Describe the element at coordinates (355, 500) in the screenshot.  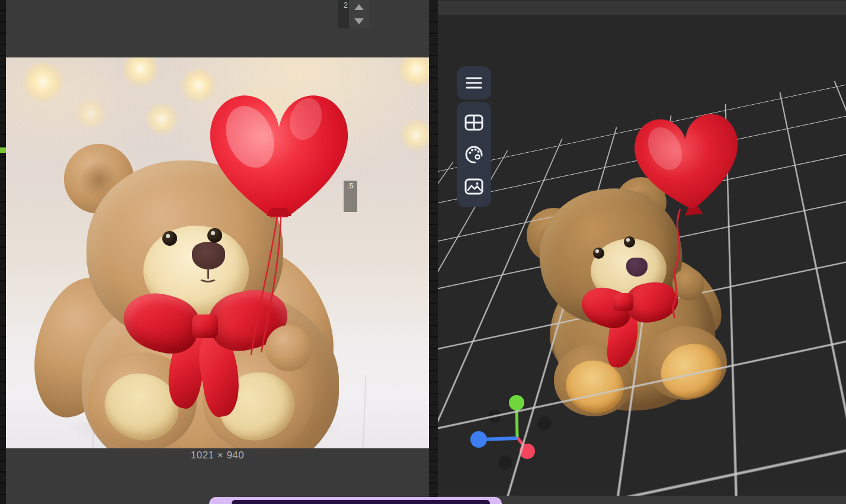
I see `bottom-progress-bar` at that location.